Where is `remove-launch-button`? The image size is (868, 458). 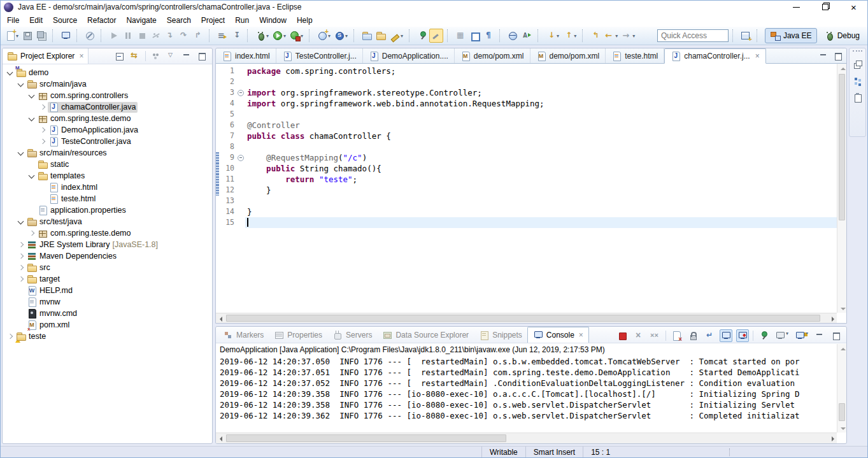 remove-launch-button is located at coordinates (639, 336).